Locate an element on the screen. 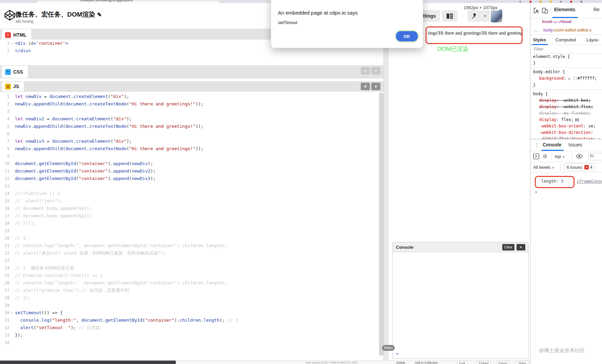 The height and width of the screenshot is (364, 602). code-line: 10document.getElementById("container").a… is located at coordinates (189, 164).